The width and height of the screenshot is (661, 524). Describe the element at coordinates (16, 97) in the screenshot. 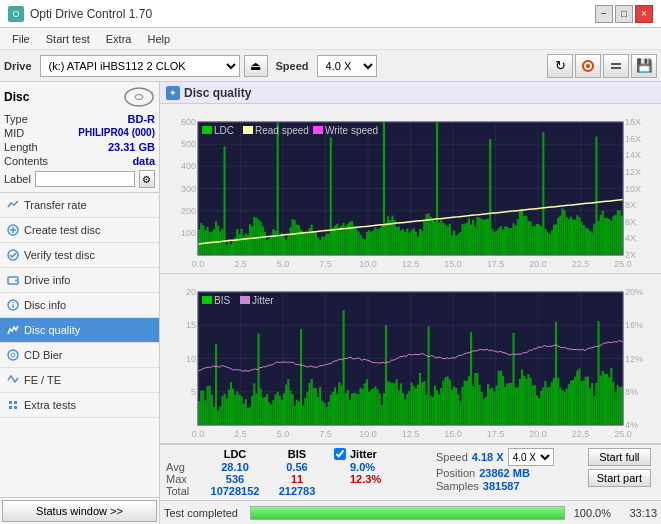

I see `disc-header-title: Disc` at that location.